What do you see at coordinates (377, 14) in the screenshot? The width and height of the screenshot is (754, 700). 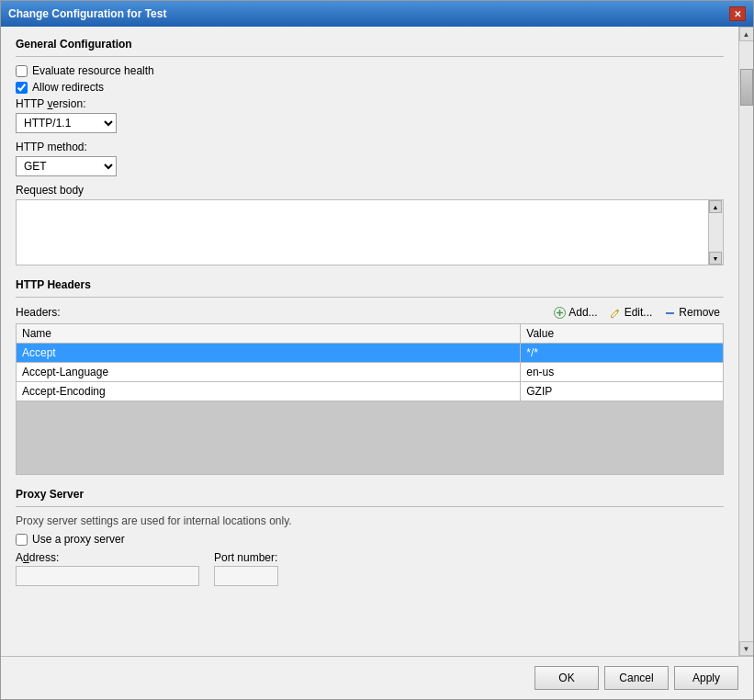 I see `title-bar: Change Configuration for Test ✕` at bounding box center [377, 14].